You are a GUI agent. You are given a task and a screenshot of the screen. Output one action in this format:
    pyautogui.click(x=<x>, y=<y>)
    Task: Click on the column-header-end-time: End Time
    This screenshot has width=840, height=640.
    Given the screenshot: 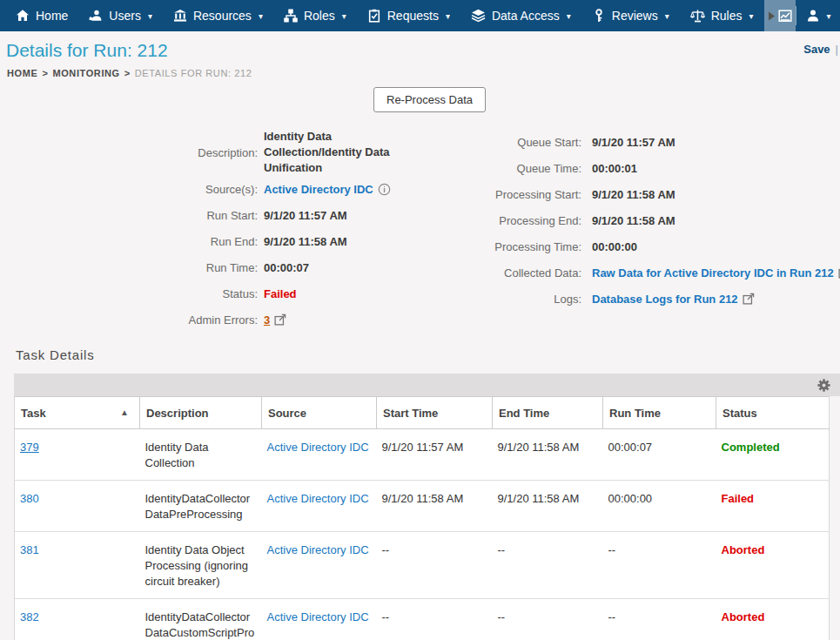 What is the action you would take?
    pyautogui.click(x=548, y=413)
    